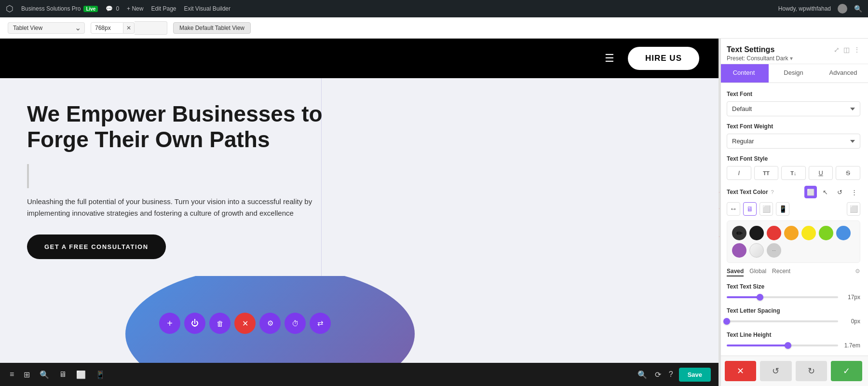 The image size is (868, 386). Describe the element at coordinates (775, 371) in the screenshot. I see `panel-undo-button: ↺` at that location.